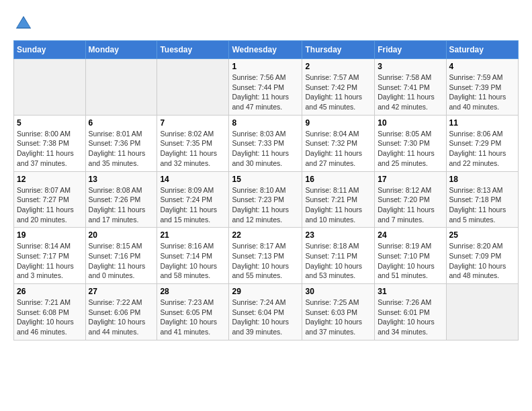  What do you see at coordinates (50, 312) in the screenshot?
I see `calendar-cell: 26Sunrise: 7:21 AM Sunset: 6:08 PM Dayli…` at bounding box center [50, 312].